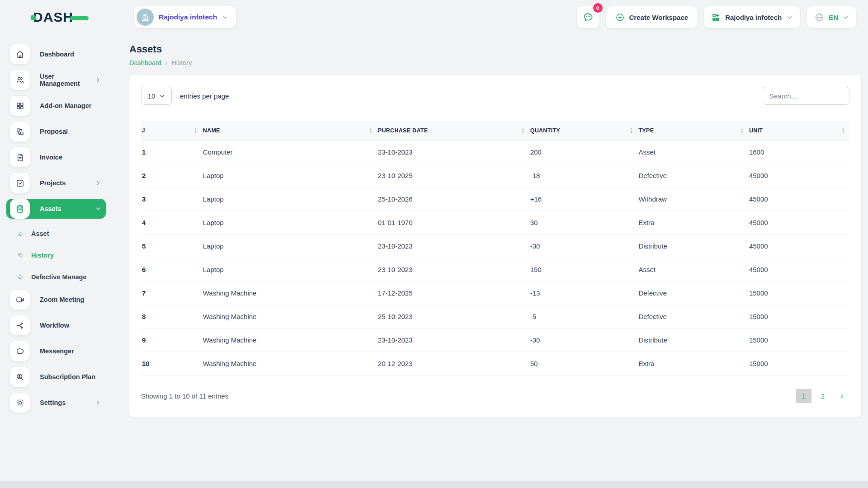  What do you see at coordinates (289, 131) in the screenshot?
I see `column-header-name: NAME▲▼` at bounding box center [289, 131].